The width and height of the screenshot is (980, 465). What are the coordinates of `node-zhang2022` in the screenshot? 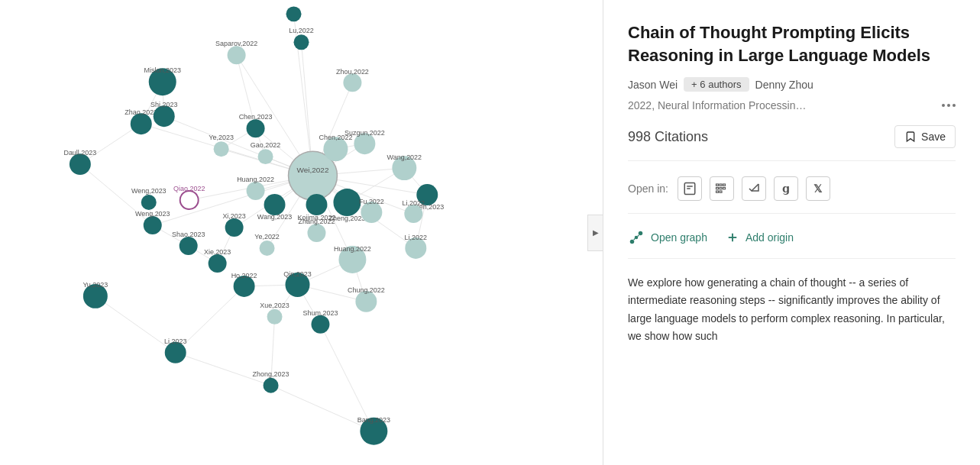 It's located at (316, 233).